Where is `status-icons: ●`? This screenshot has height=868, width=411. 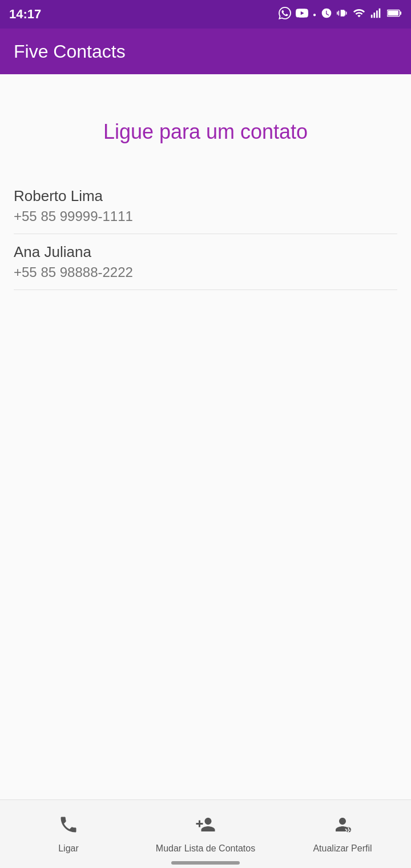
status-icons: ● is located at coordinates (340, 15).